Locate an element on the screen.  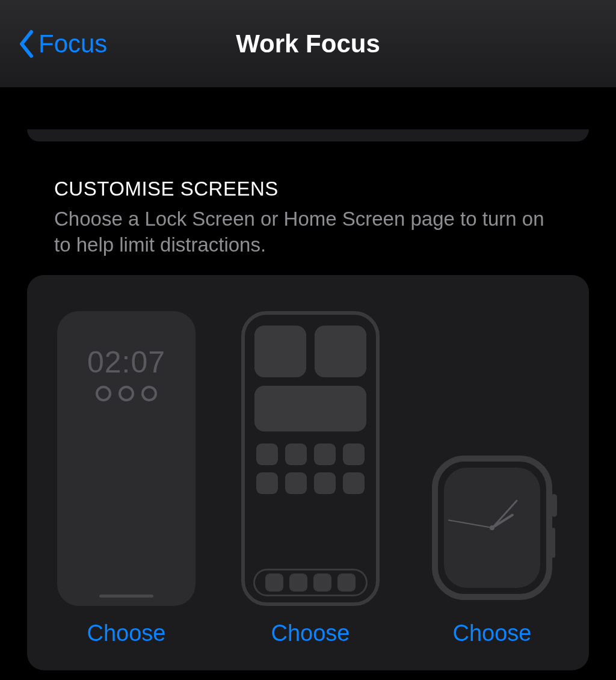
app-grid-icon is located at coordinates (310, 469).